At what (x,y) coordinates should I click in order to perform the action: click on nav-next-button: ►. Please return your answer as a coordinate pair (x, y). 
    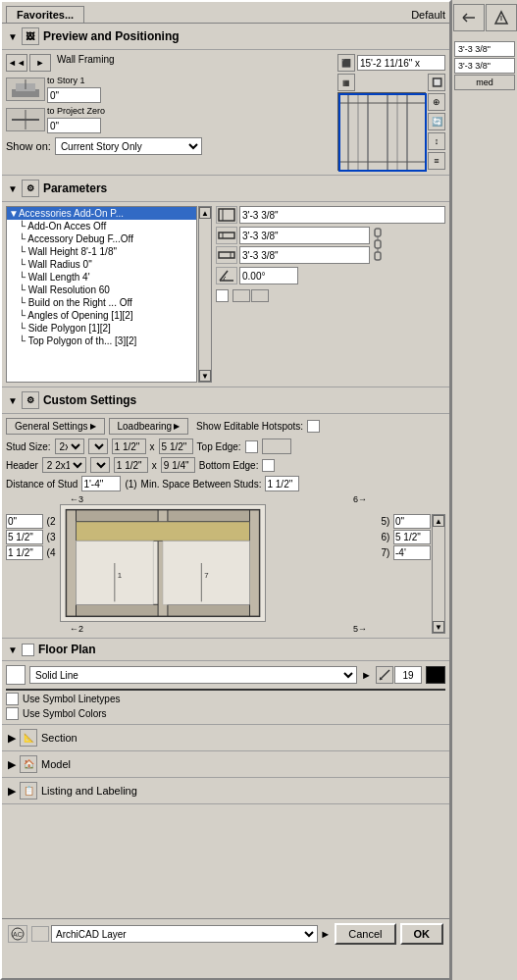
    Looking at the image, I should click on (40, 63).